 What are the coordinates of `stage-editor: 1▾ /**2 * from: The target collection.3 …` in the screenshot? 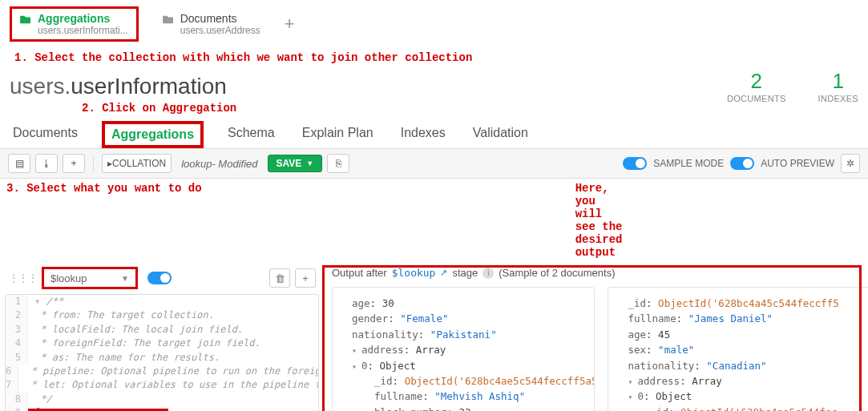 It's located at (162, 353).